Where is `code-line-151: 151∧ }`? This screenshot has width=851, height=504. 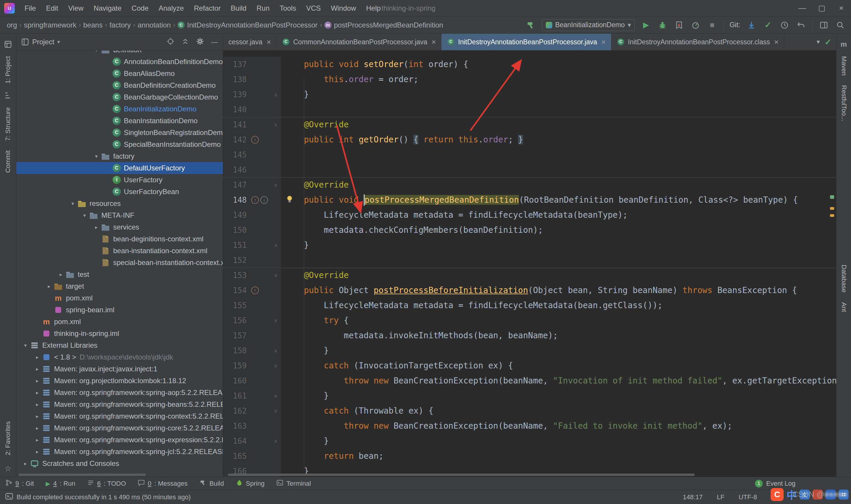
code-line-151: 151∧ } is located at coordinates (530, 245).